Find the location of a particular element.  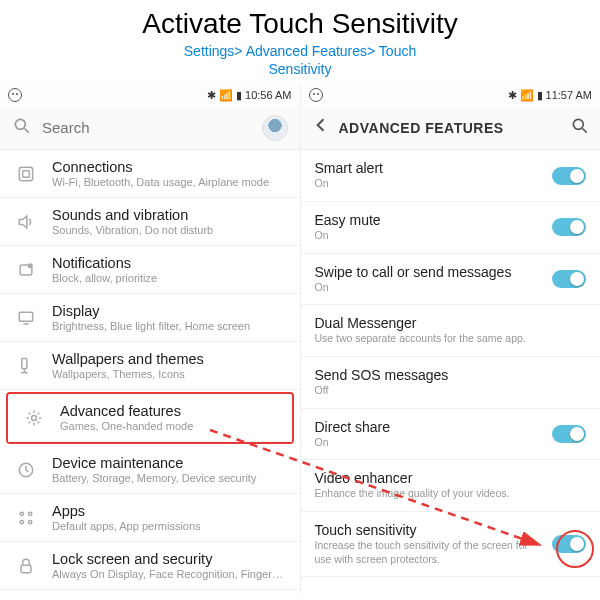

row-title: Wallpapers and themes is located at coordinates (170, 359).